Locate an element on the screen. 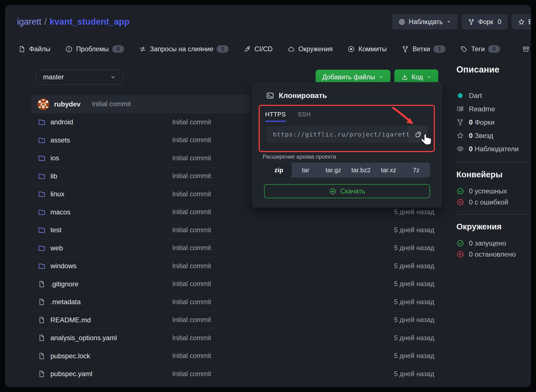 This screenshot has height=392, width=536. file-name: web is located at coordinates (57, 248).